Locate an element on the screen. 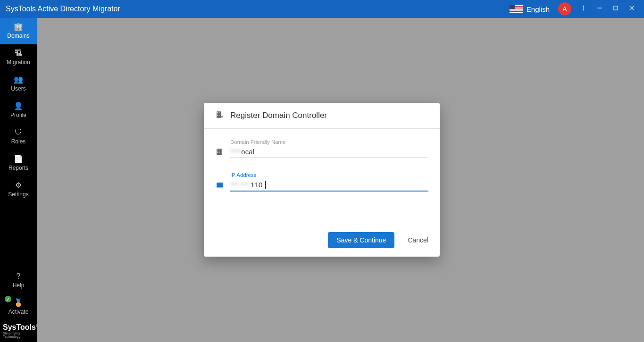  ip-address-visible: 110 is located at coordinates (257, 185).